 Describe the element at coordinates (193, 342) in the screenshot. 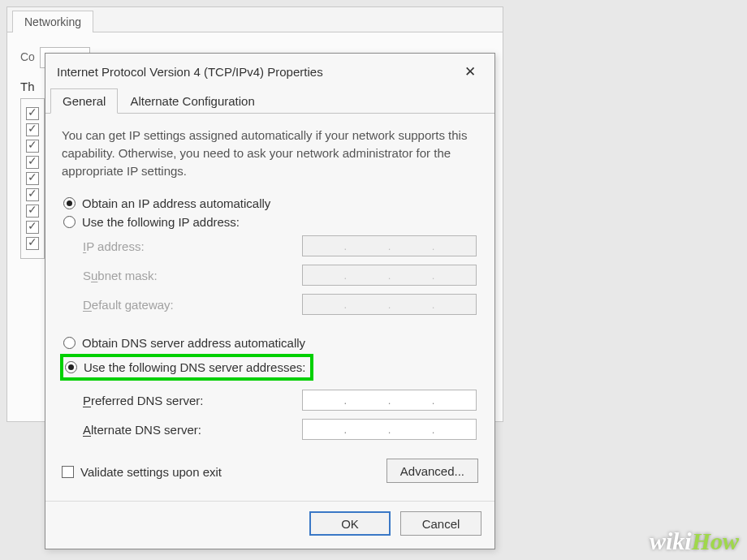

I see `radio-label: Obtain DNS server address automatically` at that location.